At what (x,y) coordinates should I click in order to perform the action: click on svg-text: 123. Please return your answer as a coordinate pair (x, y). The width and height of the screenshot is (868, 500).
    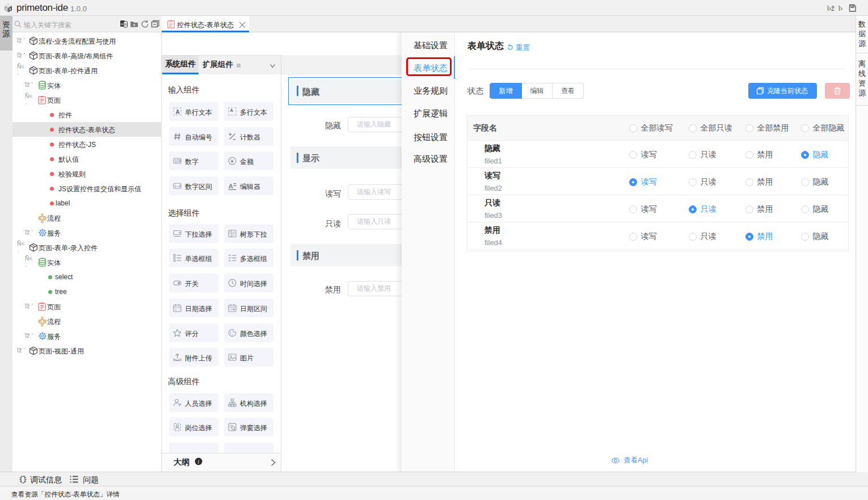
    Looking at the image, I should click on (178, 161).